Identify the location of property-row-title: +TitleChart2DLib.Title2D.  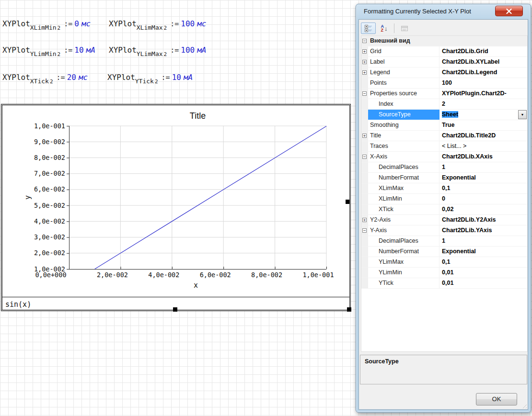
(444, 136).